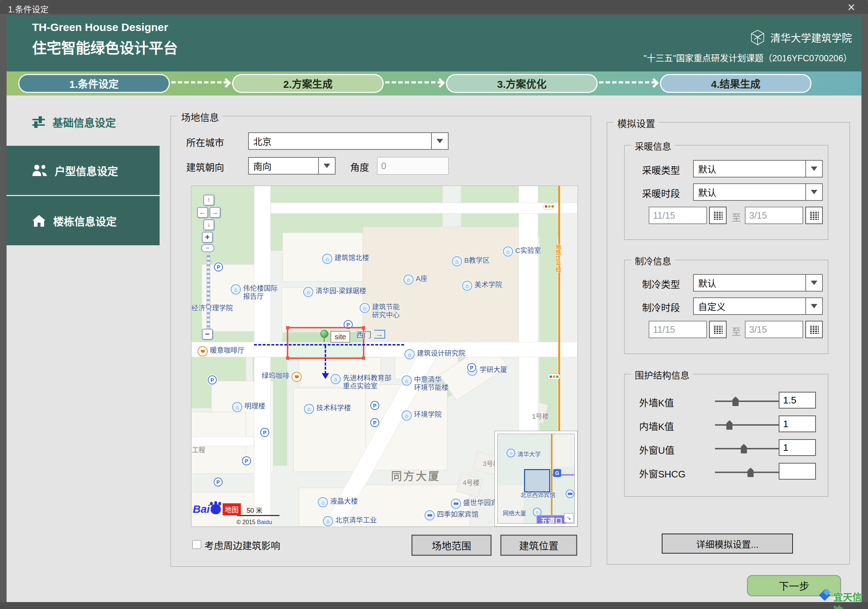 This screenshot has height=609, width=868. What do you see at coordinates (661, 284) in the screenshot?
I see `cooling-type-label: 制冷类型` at bounding box center [661, 284].